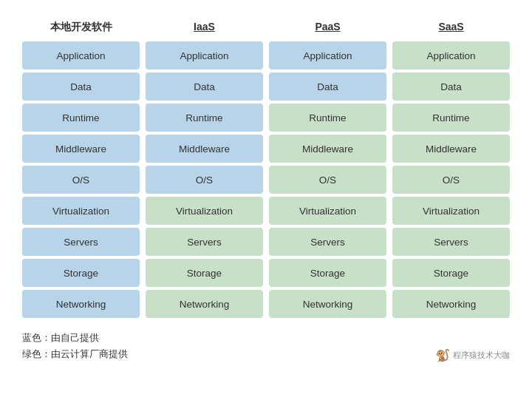  I want to click on cell-paas-2: Runtime, so click(328, 118).